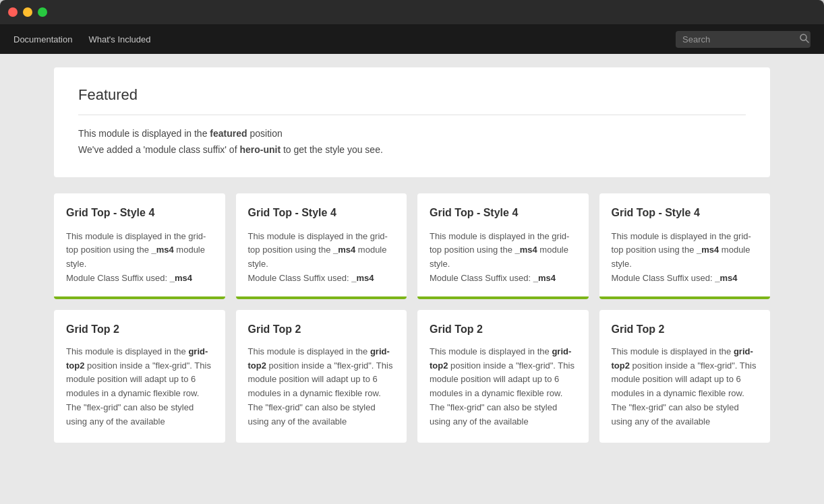 The image size is (824, 504). Describe the element at coordinates (119, 39) in the screenshot. I see `nav-link-whats-included: What's Included` at that location.